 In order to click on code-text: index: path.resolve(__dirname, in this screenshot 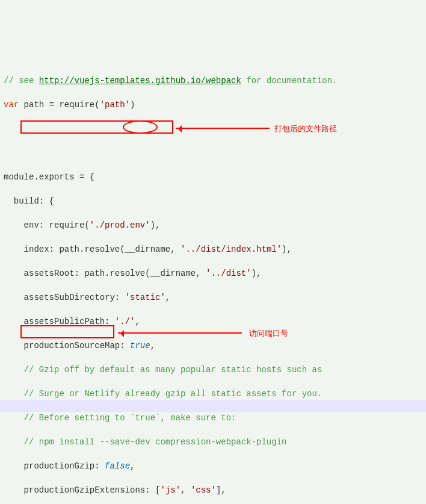, I will do `click(92, 249)`.